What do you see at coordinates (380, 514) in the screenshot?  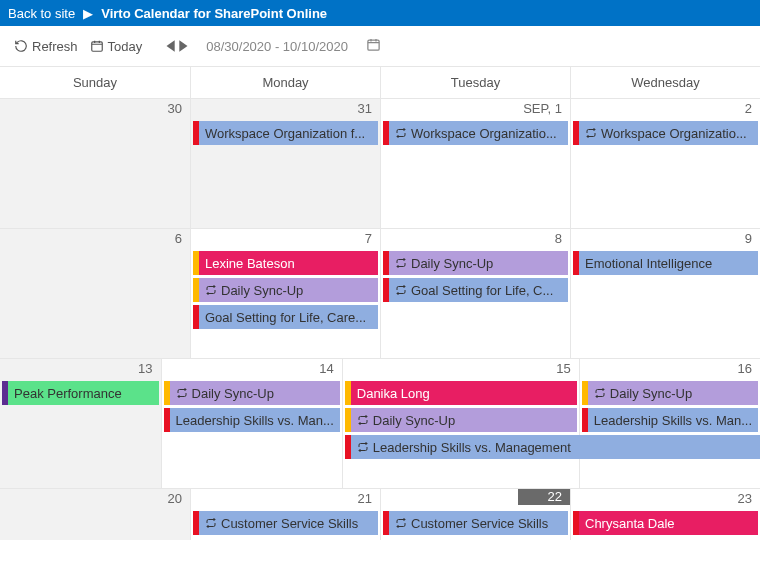 I see `calendar-week: 20 21 Customer Service Skills 22 Custome…` at bounding box center [380, 514].